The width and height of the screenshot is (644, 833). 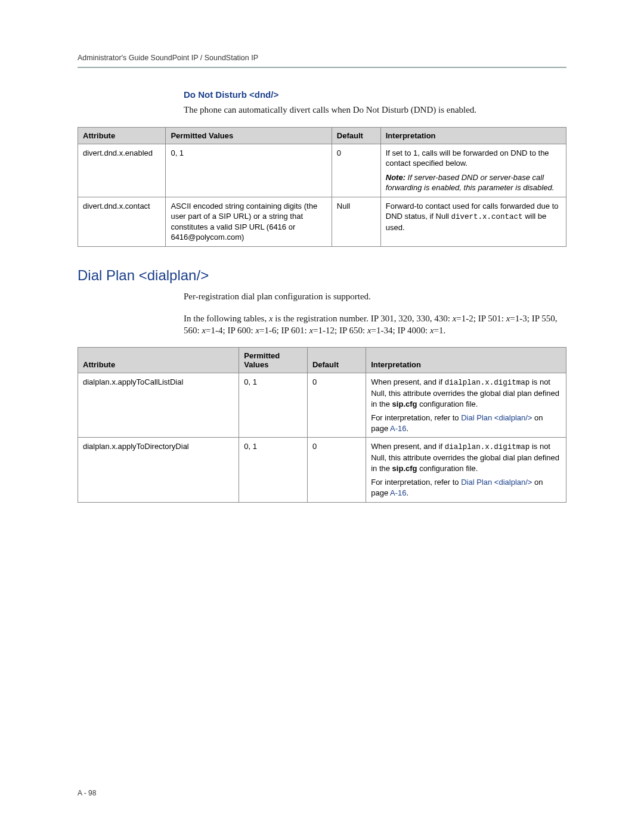 I want to click on cell-attribute: divert.dnd.x.contact, so click(x=122, y=222).